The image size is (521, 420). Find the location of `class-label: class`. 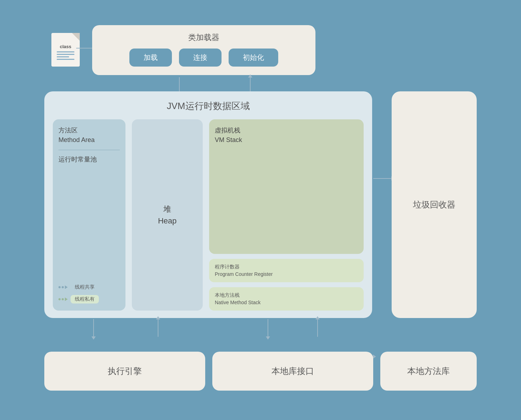

class-label: class is located at coordinates (66, 47).